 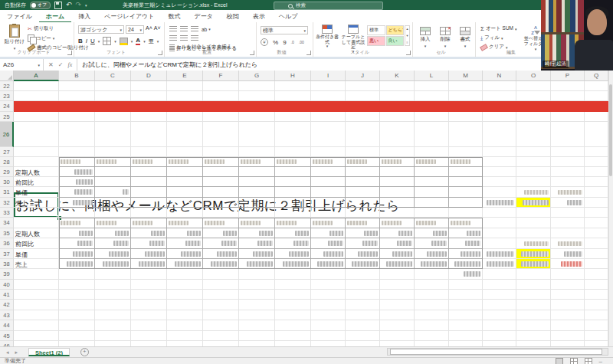 What do you see at coordinates (7, 107) in the screenshot?
I see `row-header-24: 24` at bounding box center [7, 107].